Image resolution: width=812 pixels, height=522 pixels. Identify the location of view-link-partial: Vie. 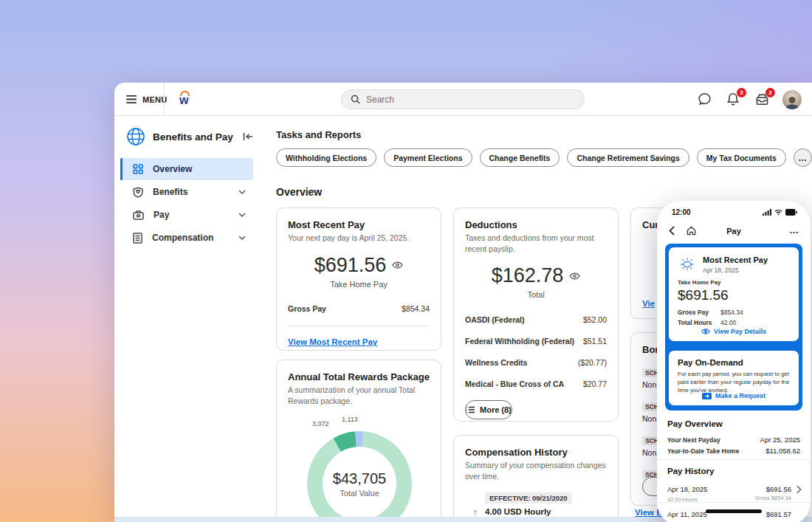
(648, 303).